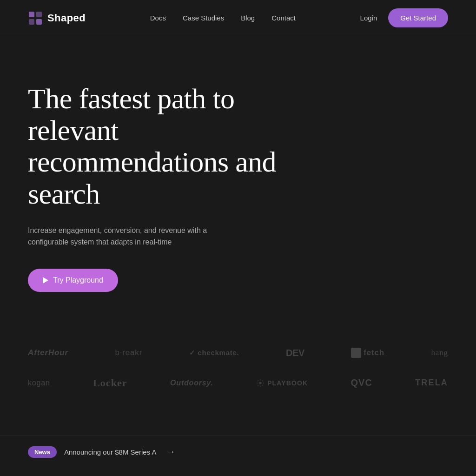 The height and width of the screenshot is (476, 476). Describe the element at coordinates (57, 18) in the screenshot. I see `logo: Shaped` at that location.